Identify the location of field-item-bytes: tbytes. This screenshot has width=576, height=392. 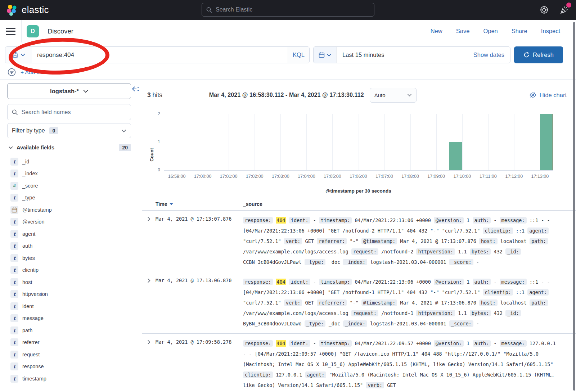
(69, 258).